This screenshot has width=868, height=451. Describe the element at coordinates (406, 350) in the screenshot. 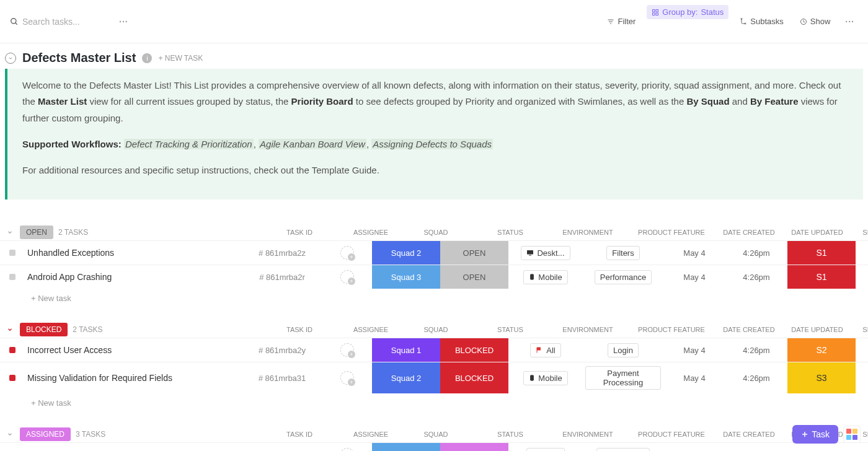

I see `squad-cell: Squad 1` at that location.